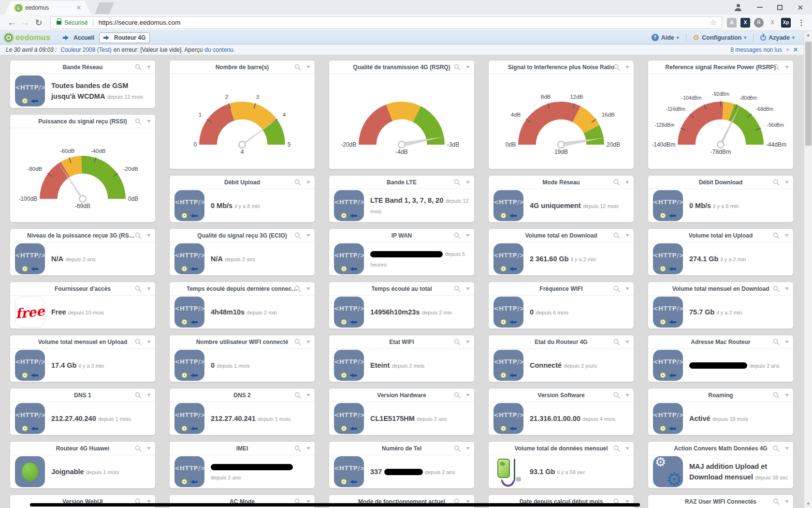  What do you see at coordinates (777, 38) in the screenshot?
I see `user-menu: Azyade ▾` at bounding box center [777, 38].